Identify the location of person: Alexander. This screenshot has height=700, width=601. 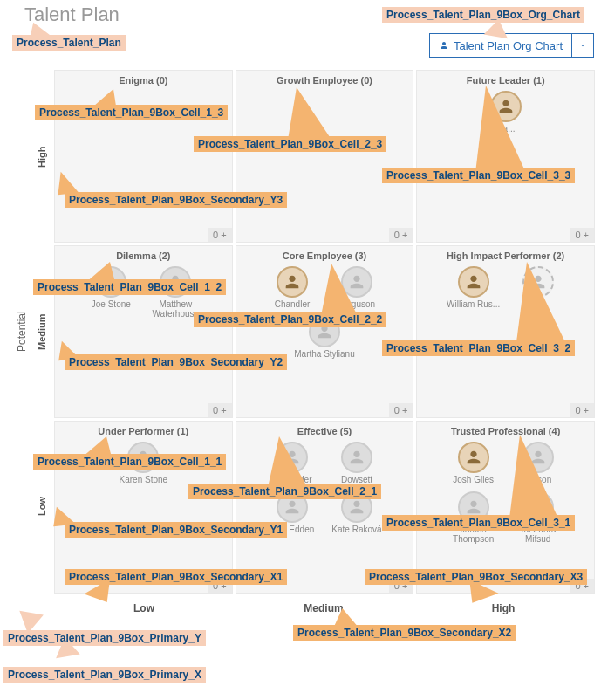
(292, 463).